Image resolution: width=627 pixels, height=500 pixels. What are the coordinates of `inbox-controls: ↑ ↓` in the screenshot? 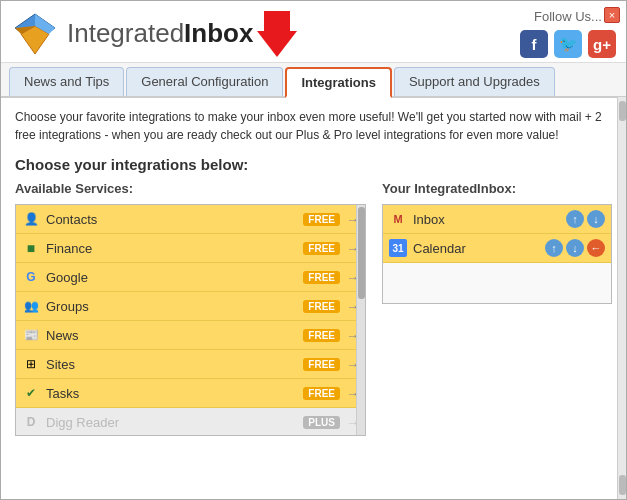 It's located at (586, 219).